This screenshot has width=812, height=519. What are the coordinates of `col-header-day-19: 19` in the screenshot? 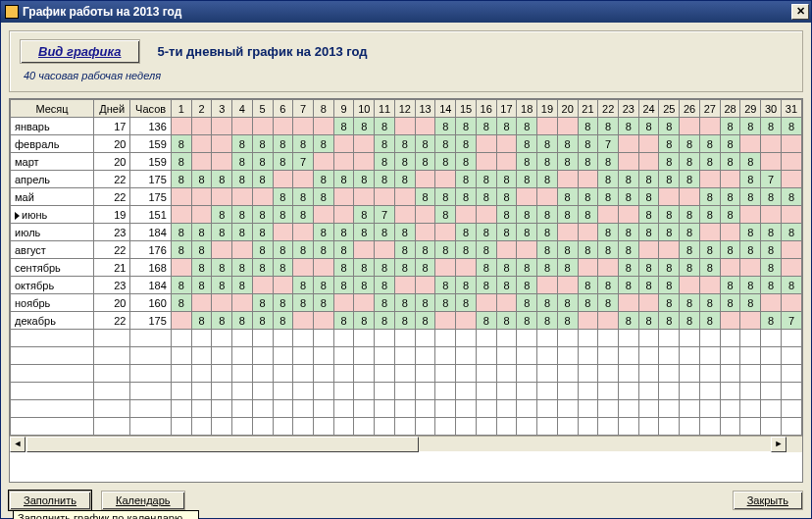 It's located at (547, 109).